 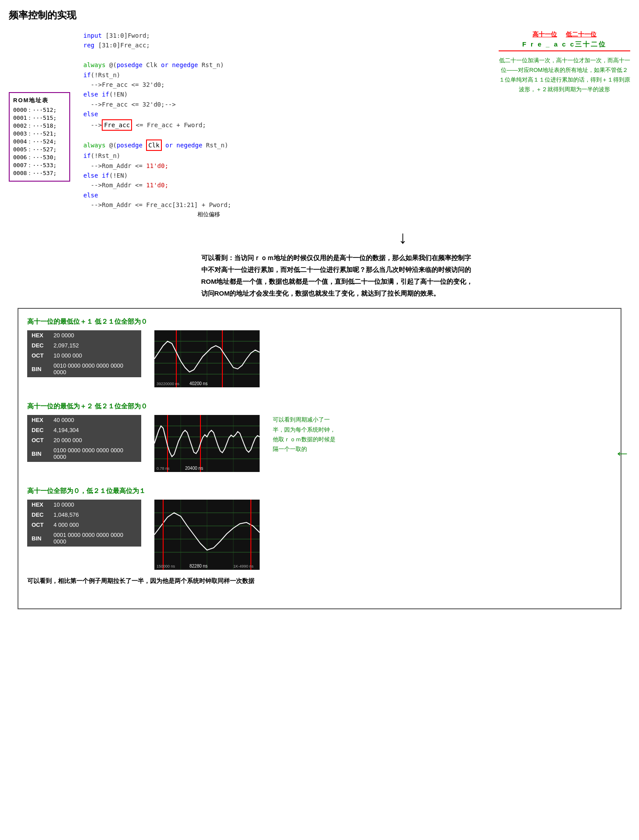 I want to click on code-block: input [31:0]Fword; reg [31:0]Fre_acc; al…, so click(x=284, y=125).